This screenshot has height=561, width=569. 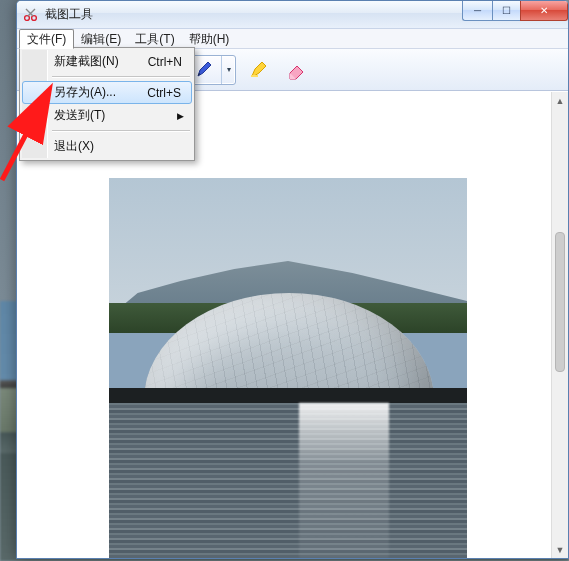 What do you see at coordinates (74, 146) in the screenshot?
I see `menu-item-label: 退出(X)` at bounding box center [74, 146].